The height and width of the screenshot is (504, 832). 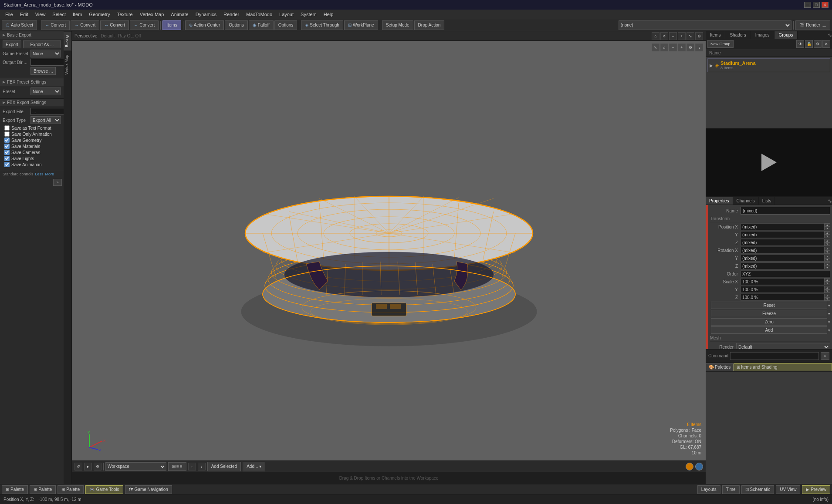 What do you see at coordinates (47, 111) in the screenshot?
I see `export-file-input` at bounding box center [47, 111].